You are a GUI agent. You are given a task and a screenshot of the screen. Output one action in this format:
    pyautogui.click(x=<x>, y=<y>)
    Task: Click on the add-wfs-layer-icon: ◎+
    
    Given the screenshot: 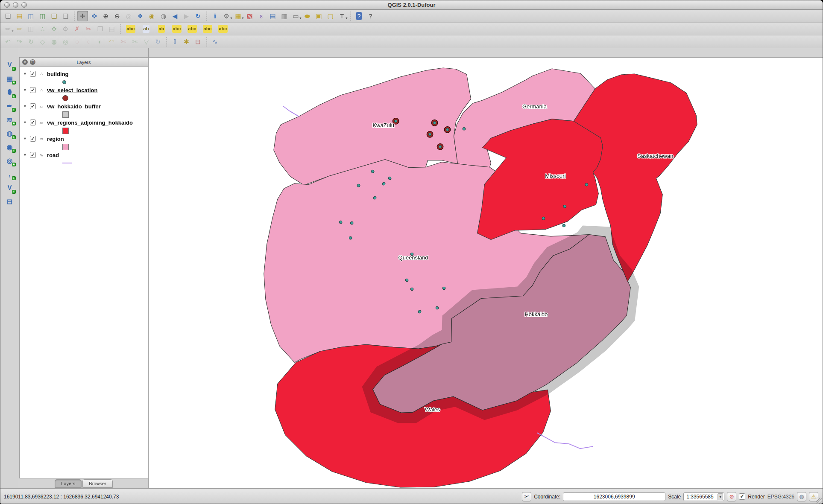 What is the action you would take?
    pyautogui.click(x=10, y=160)
    